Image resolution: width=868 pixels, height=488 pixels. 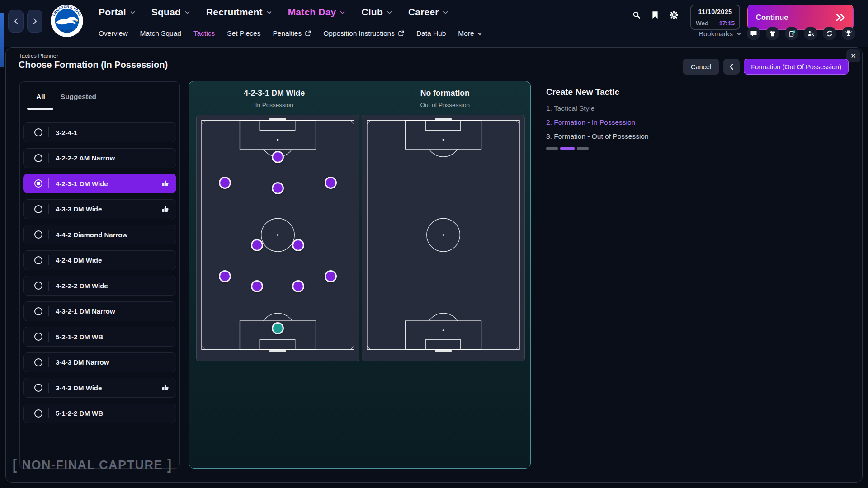 What do you see at coordinates (99, 183) in the screenshot?
I see `formation-item: 4-2-3-1 DM Wide` at bounding box center [99, 183].